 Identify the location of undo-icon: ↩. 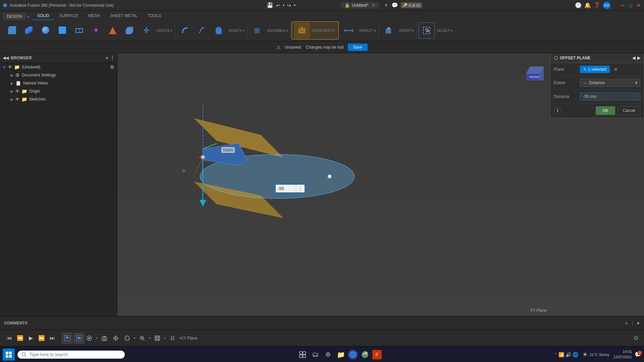
(278, 5).